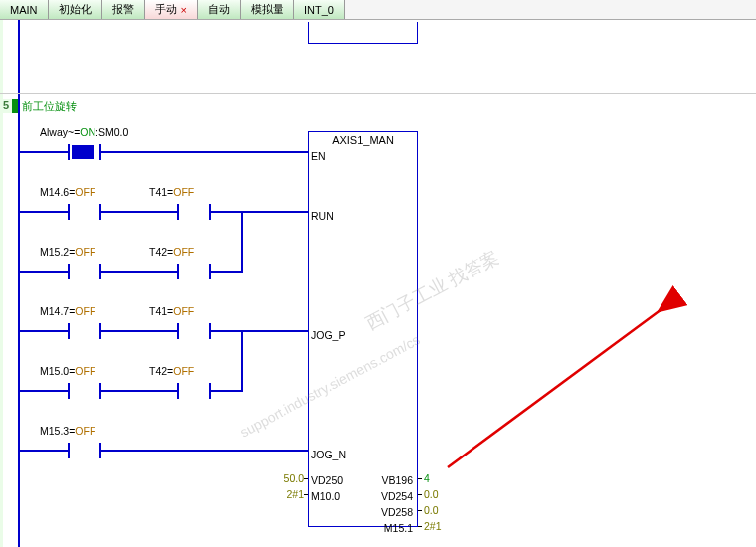  Describe the element at coordinates (378, 10) in the screenshot. I see `tab-bar: MAIN 初始化 报警 手动 × 自动 模拟量 INT_0` at that location.